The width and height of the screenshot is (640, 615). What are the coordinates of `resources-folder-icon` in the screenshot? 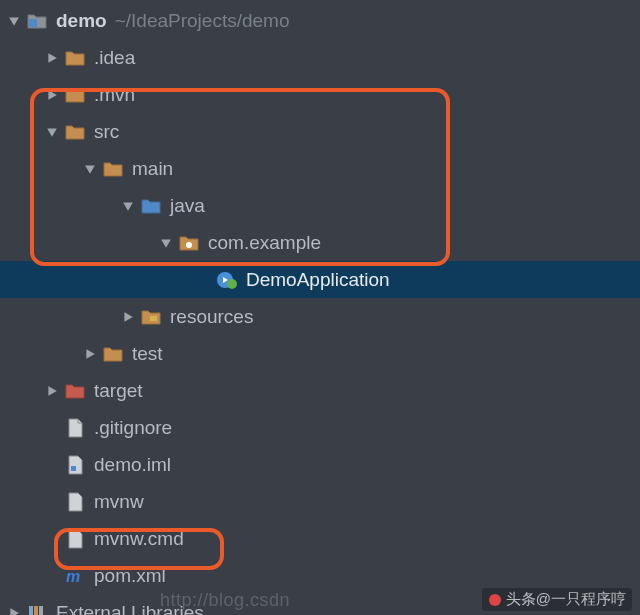 It's located at (151, 317).